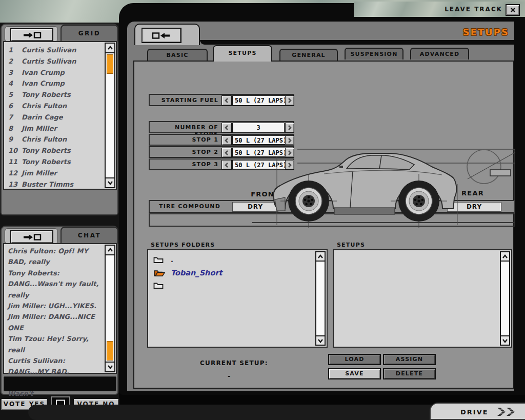  Describe the element at coordinates (158, 285) in the screenshot. I see `closed-folder-icon` at that location.